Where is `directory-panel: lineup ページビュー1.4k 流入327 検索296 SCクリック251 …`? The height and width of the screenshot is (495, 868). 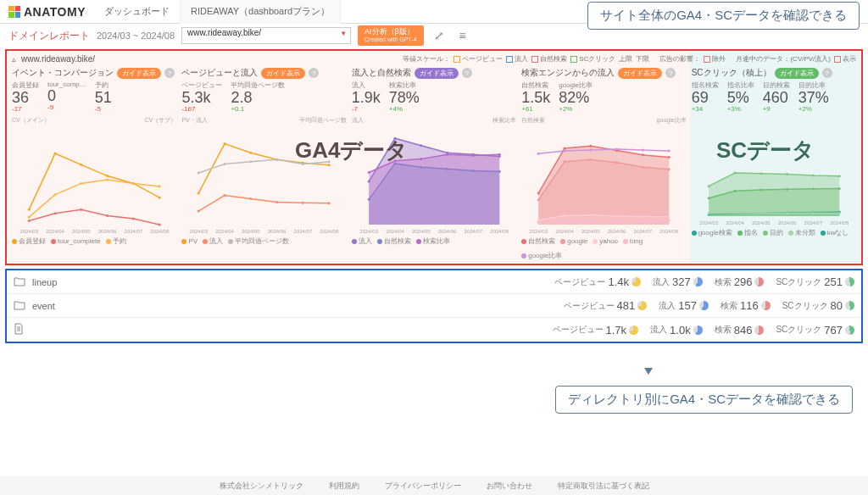 directory-panel: lineup ページビュー1.4k 流入327 検索296 SCクリック251 … is located at coordinates (434, 306).